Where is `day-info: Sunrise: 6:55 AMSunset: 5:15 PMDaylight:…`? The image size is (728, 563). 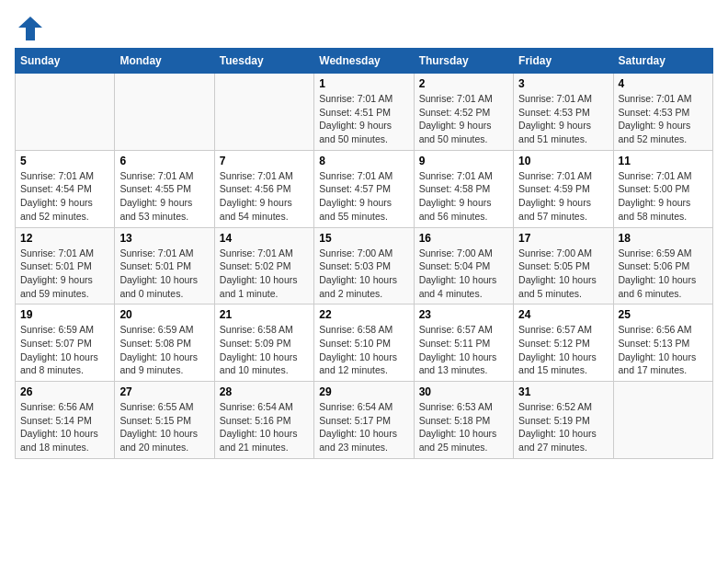 day-info: Sunrise: 6:55 AMSunset: 5:15 PMDaylight:… is located at coordinates (164, 427).